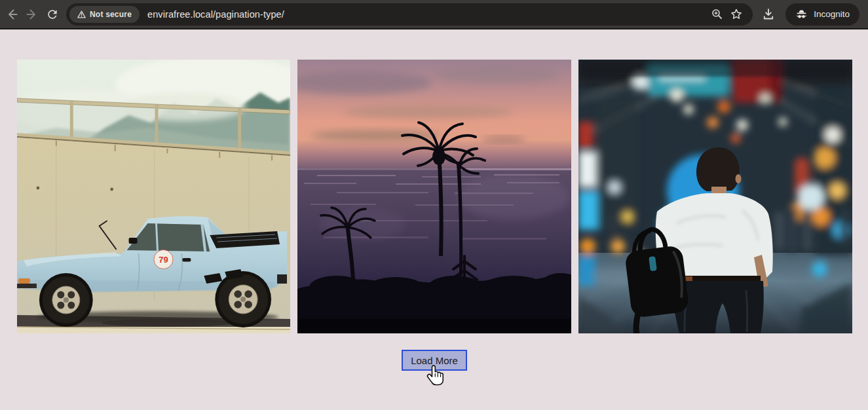  Describe the element at coordinates (409, 14) in the screenshot. I see `address-bar: Not secure envirafree.local/pagination-t…` at that location.